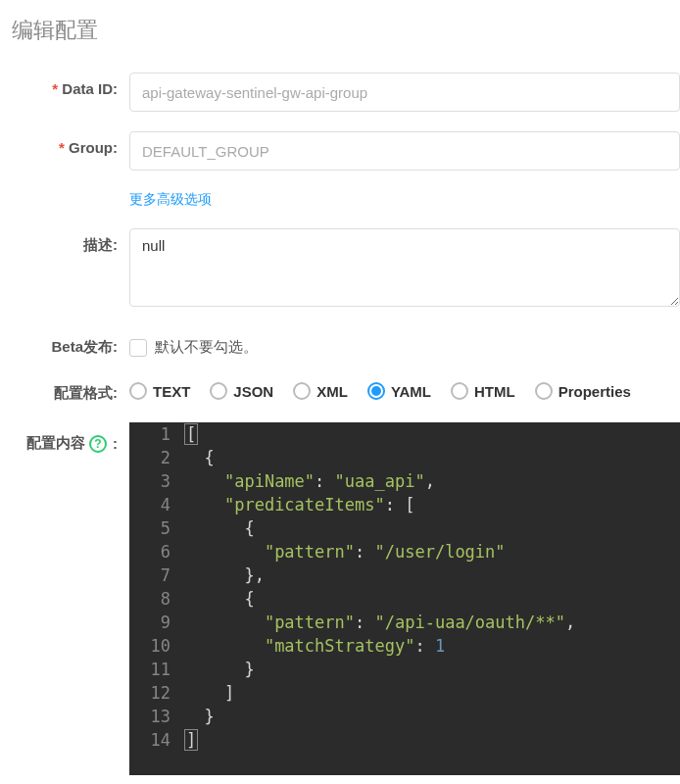 This screenshot has height=784, width=680. I want to click on code-content: },, so click(224, 575).